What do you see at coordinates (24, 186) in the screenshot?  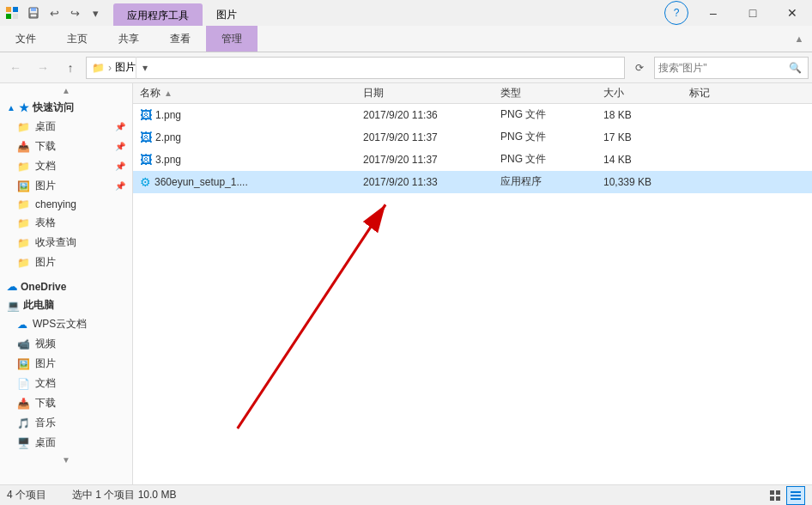 I see `folder-pic-icon: 🖼️` at bounding box center [24, 186].